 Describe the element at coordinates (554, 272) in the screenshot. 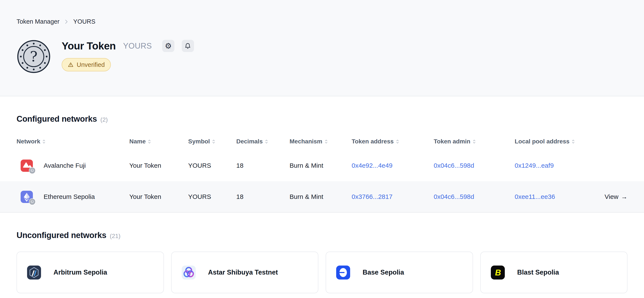

I see `network-card-blast-sepolia: B Blast Sepolia` at that location.